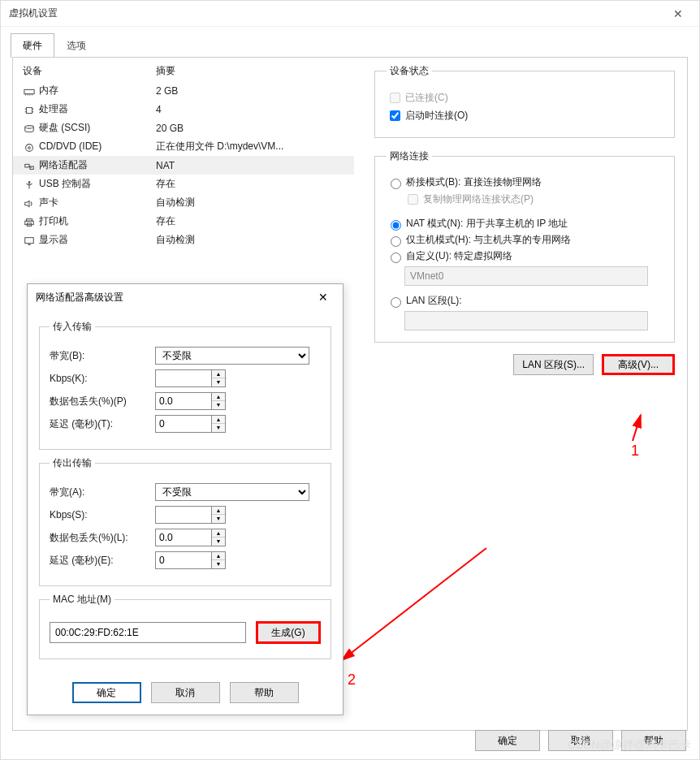  Describe the element at coordinates (323, 297) in the screenshot. I see `adv-close-icon: ✕` at that location.